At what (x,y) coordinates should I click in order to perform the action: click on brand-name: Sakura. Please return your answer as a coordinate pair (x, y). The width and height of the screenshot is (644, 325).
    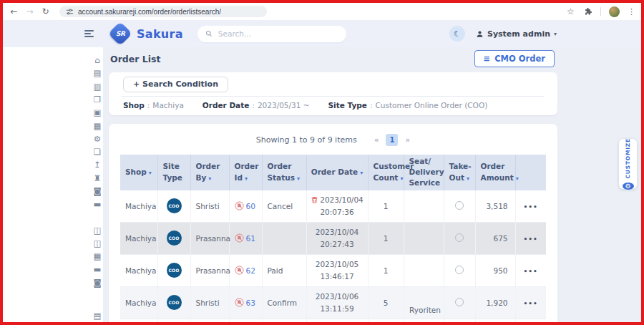
    Looking at the image, I should click on (160, 34).